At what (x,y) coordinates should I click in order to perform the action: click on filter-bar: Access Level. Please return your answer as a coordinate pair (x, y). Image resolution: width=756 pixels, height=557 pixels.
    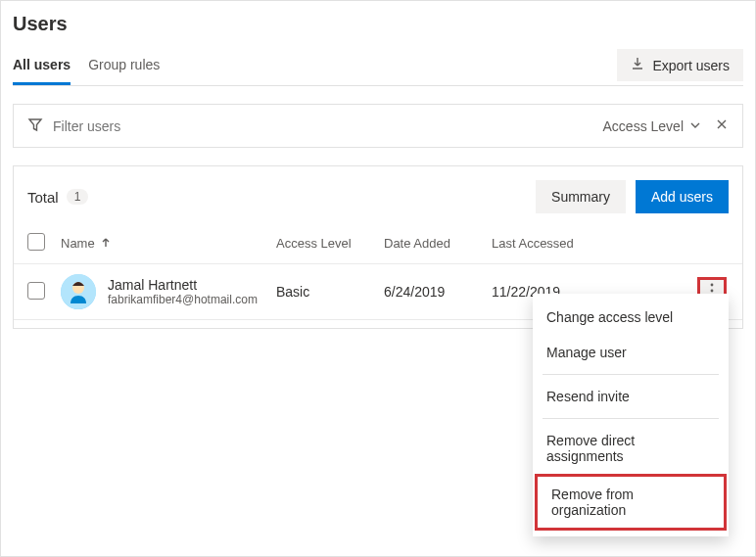
    Looking at the image, I should click on (378, 125).